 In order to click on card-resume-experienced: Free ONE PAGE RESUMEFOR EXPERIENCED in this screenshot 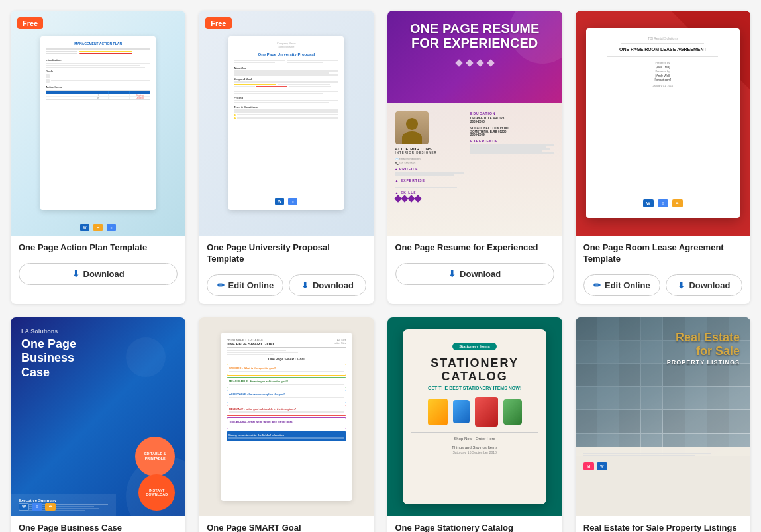, I will do `click(475, 158)`.